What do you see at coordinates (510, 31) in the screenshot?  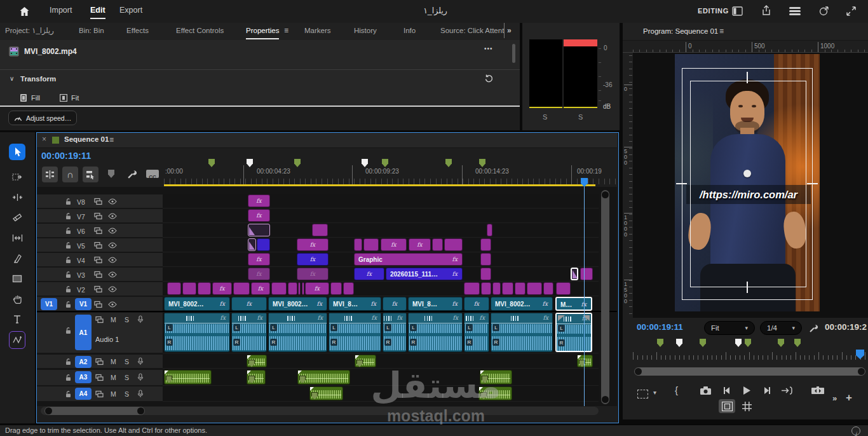 I see `panel-overflow-chevron: »` at bounding box center [510, 31].